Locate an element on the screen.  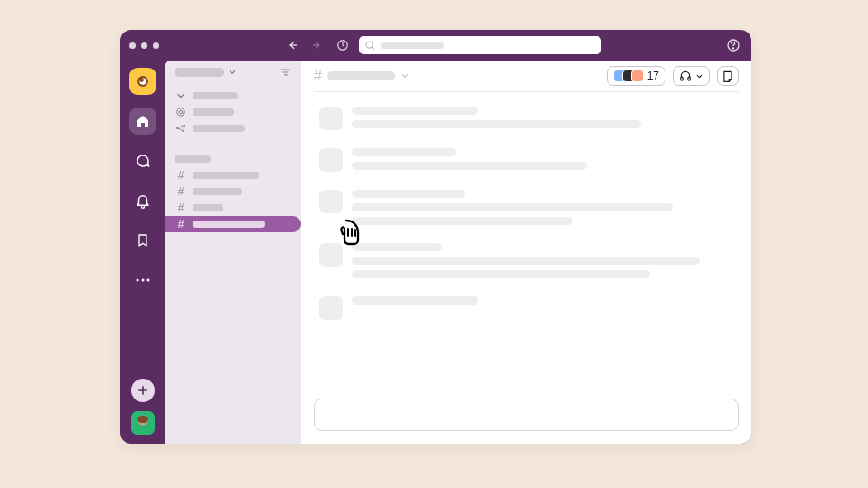
help-button is located at coordinates (733, 45).